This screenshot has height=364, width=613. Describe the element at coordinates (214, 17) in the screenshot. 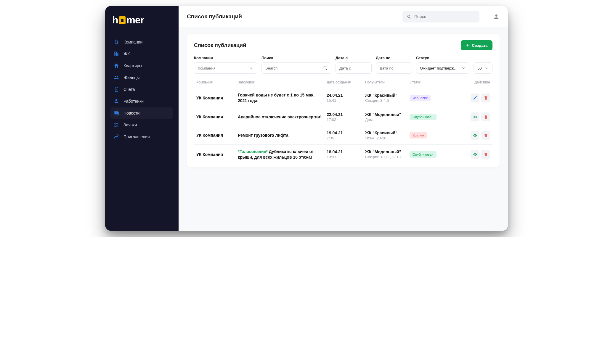

I see `page-title: Список публикаций` at that location.